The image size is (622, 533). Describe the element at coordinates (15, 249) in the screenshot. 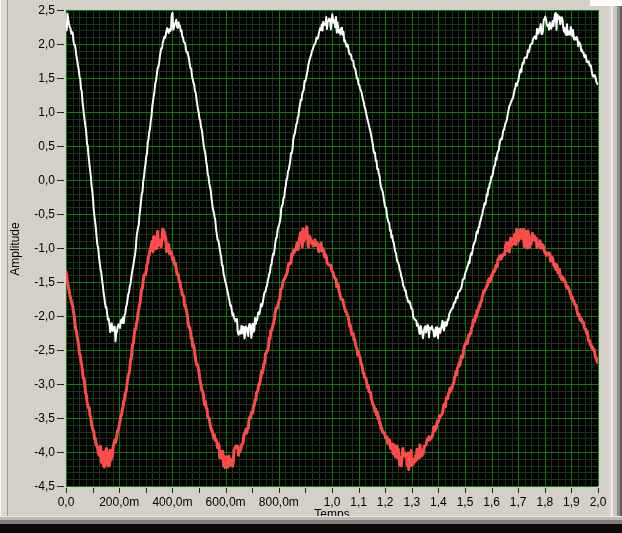

I see `y-axis-title: Amplitude` at that location.